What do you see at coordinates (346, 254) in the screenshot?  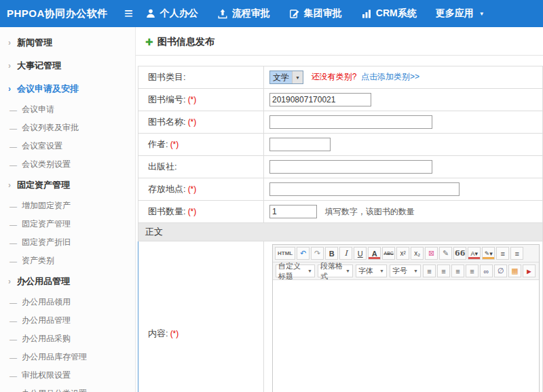 I see `italic-button: I` at bounding box center [346, 254].